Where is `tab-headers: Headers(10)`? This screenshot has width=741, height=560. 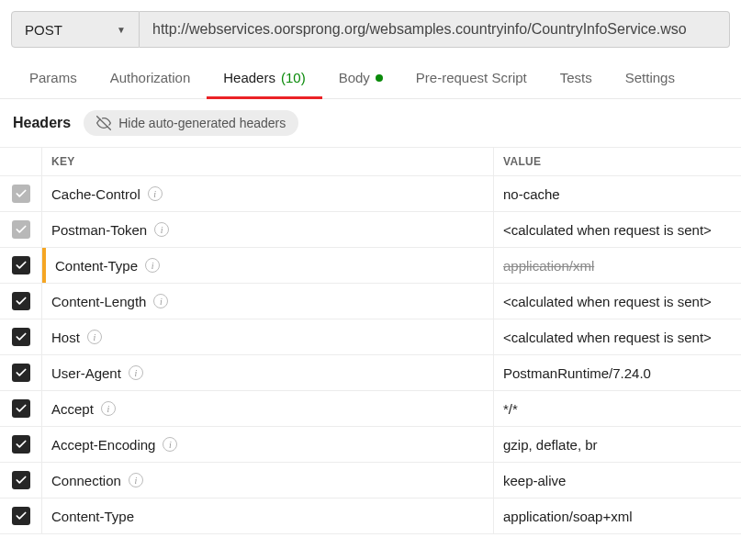 tab-headers: Headers(10) is located at coordinates (264, 79).